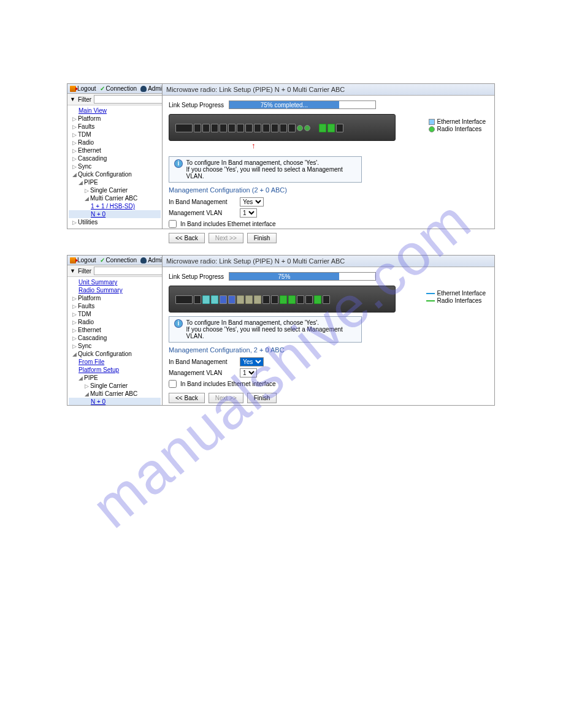 This screenshot has height=728, width=563. Describe the element at coordinates (115, 370) in the screenshot. I see `tree-platform-setup: Platform Setup` at that location.